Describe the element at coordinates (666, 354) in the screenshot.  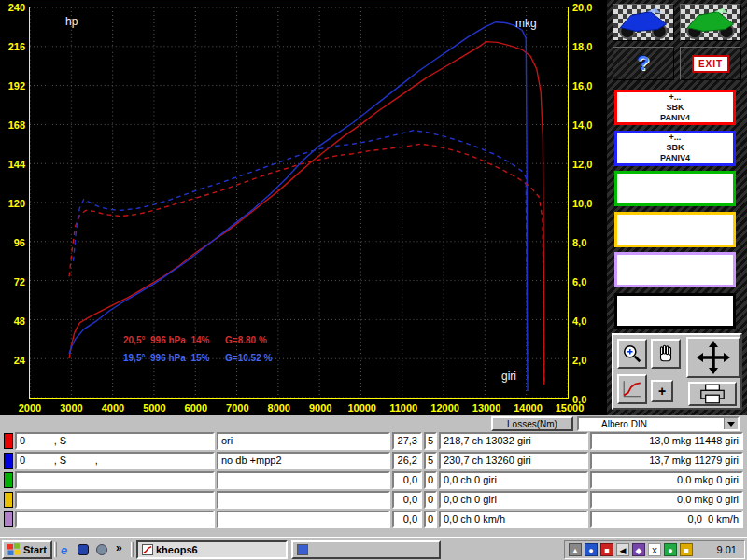
I see `pan-hand-button` at that location.